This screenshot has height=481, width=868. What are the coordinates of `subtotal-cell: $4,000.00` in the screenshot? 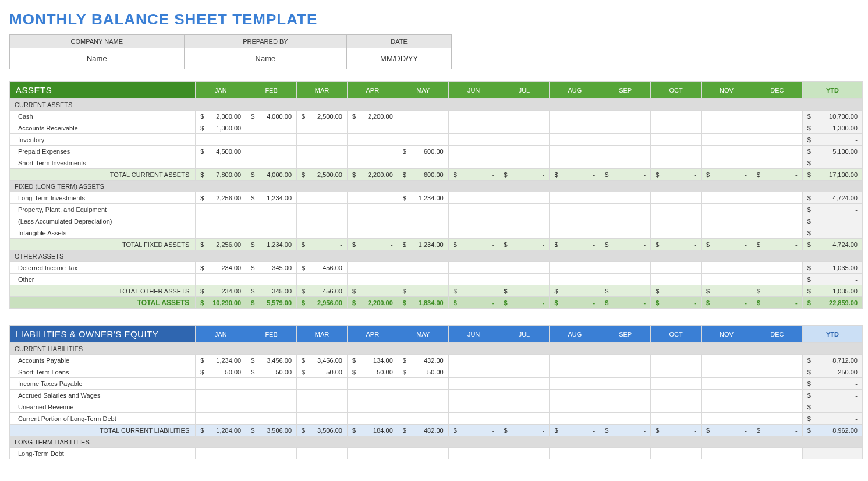 It's located at (271, 175).